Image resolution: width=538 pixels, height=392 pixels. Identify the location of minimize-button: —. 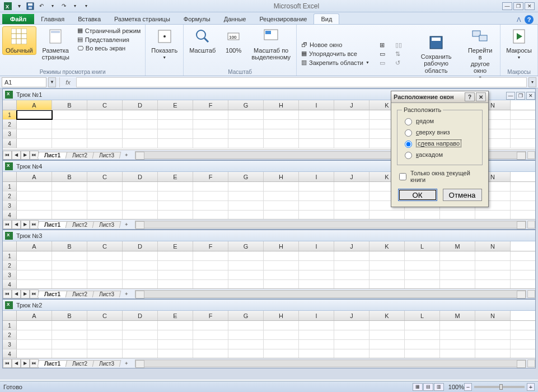
(507, 6).